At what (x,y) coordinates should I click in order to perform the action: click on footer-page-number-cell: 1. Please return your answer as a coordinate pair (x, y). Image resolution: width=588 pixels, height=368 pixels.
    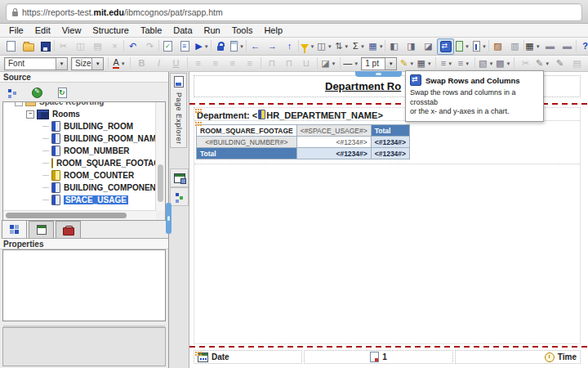
    Looking at the image, I should click on (379, 357).